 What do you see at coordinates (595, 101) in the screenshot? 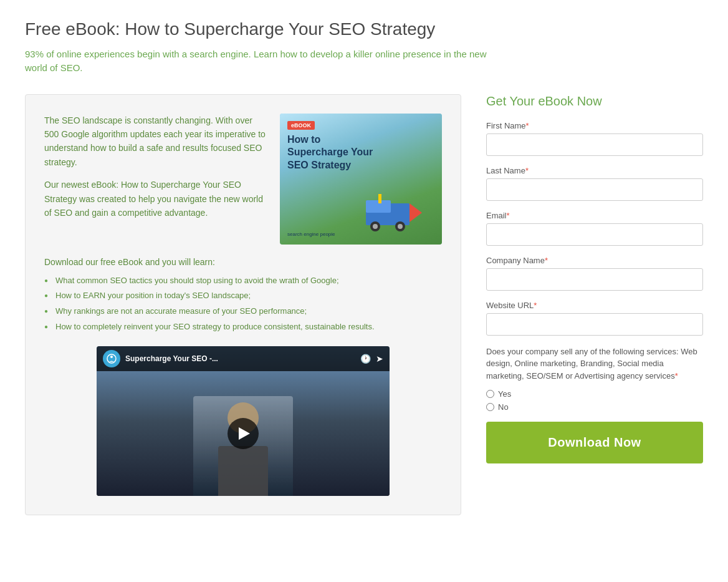
I see `form-title: Get Your eBook Now` at bounding box center [595, 101].